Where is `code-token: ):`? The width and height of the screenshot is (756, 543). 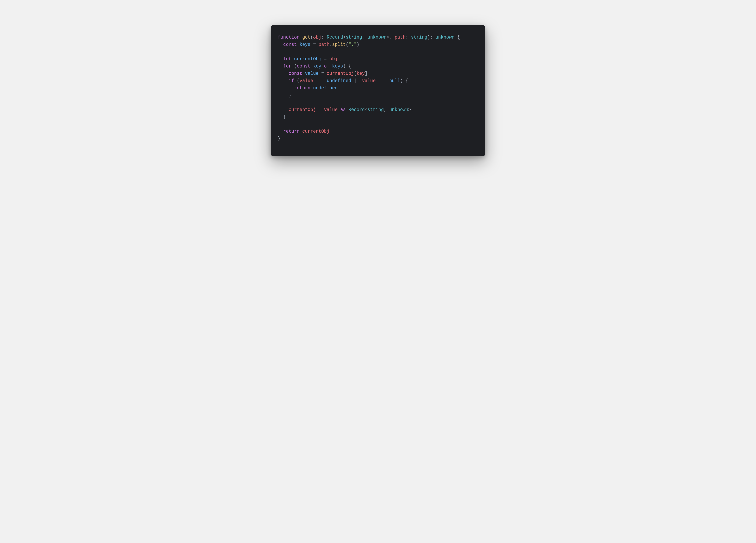
code-token: ): is located at coordinates (431, 37).